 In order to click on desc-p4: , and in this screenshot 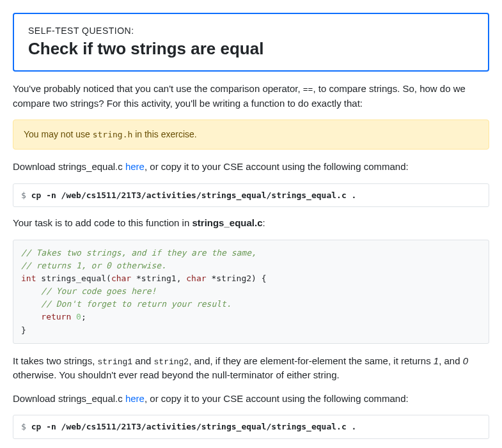, I will do `click(451, 360)`.